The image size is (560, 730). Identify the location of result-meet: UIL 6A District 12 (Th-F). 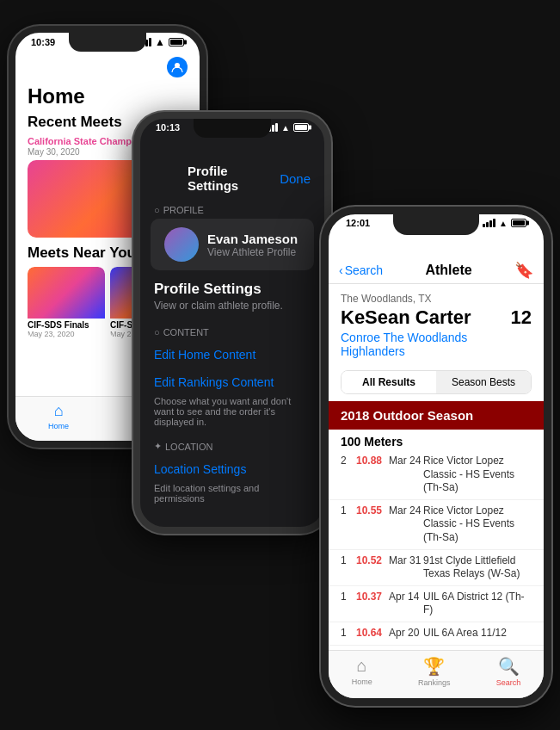
(477, 604).